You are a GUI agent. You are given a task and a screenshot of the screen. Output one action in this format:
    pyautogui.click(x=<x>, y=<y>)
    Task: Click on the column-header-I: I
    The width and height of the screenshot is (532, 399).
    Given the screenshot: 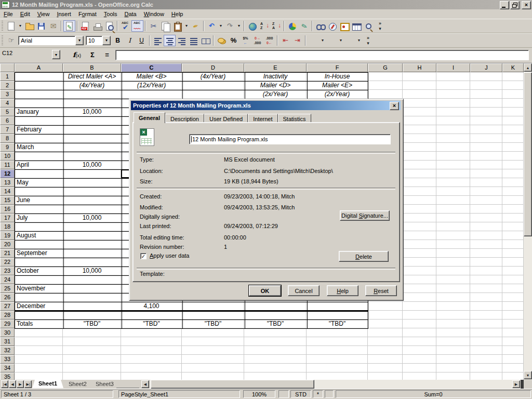 What is the action you would take?
    pyautogui.click(x=453, y=68)
    